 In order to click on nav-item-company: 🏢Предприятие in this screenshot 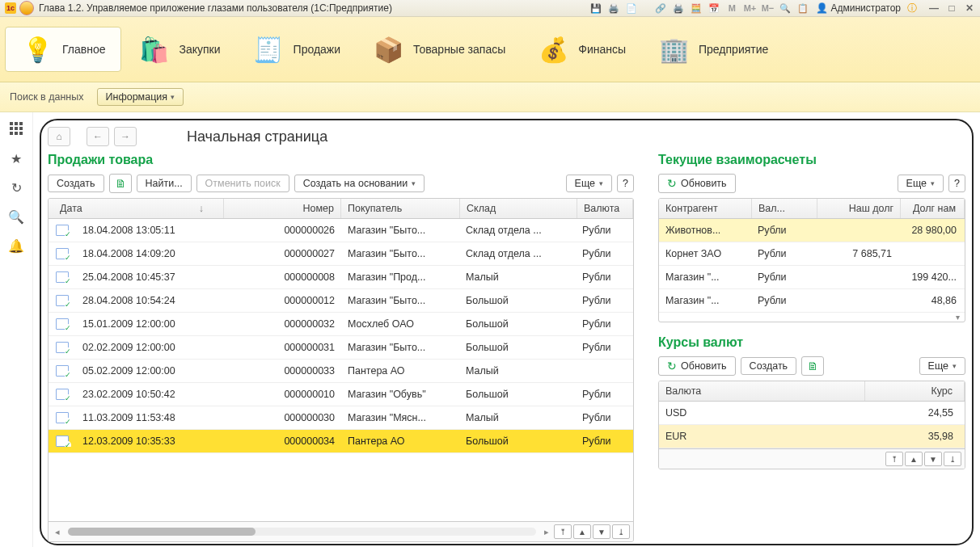, I will do `click(712, 49)`.